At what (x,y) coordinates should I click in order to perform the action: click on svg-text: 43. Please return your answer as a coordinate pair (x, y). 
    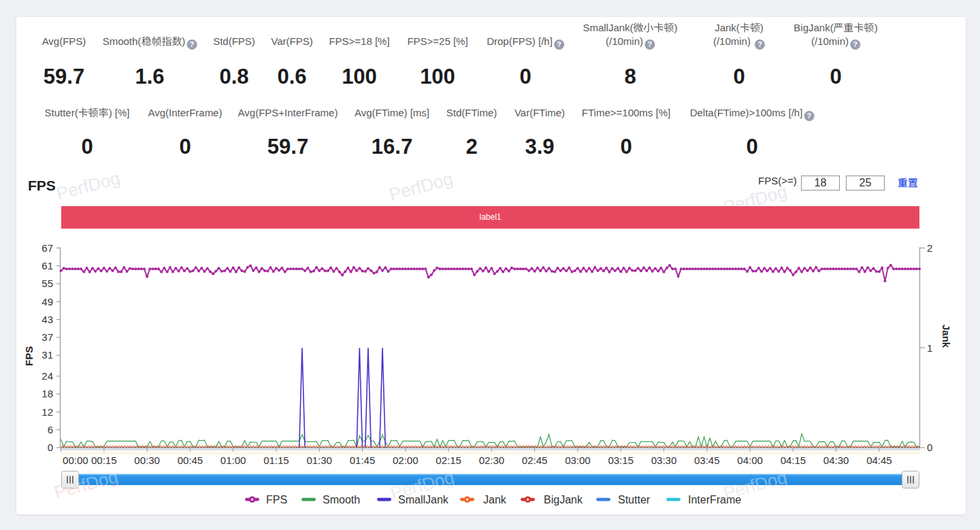
    Looking at the image, I should click on (48, 320).